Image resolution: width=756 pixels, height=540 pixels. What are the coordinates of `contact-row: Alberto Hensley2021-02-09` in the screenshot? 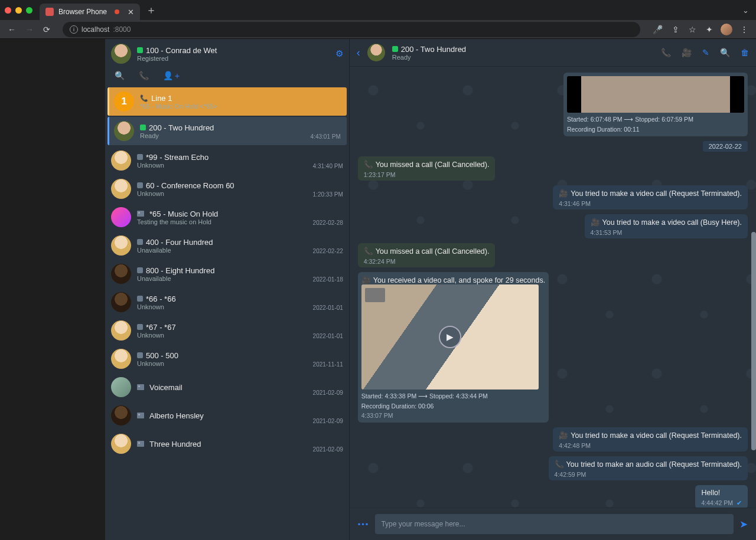 It's located at (227, 415).